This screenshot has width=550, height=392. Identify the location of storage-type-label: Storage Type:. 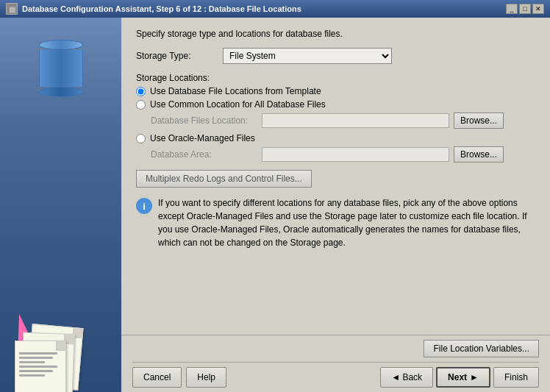
(176, 56).